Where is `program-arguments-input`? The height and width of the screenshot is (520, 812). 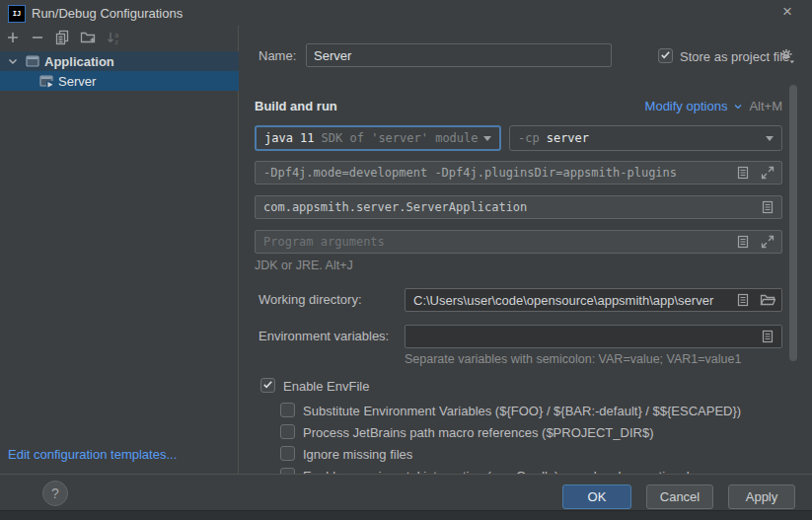
program-arguments-input is located at coordinates (519, 242).